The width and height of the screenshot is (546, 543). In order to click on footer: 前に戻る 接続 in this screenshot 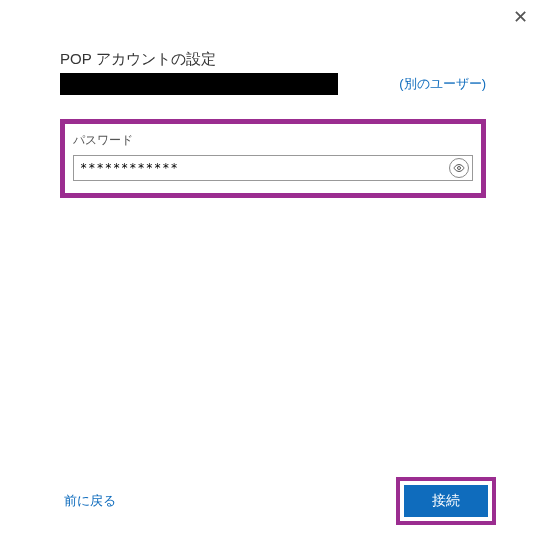, I will do `click(273, 501)`.